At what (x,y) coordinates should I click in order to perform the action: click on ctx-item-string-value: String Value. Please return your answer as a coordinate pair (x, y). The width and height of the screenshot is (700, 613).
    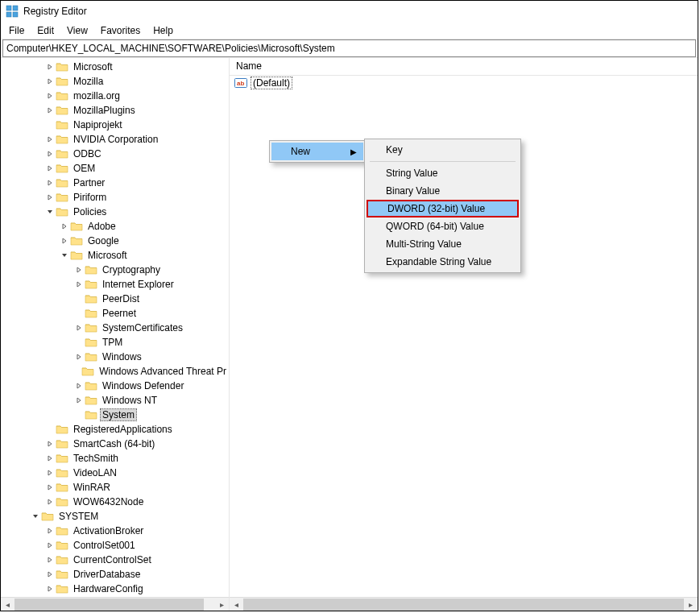
    Looking at the image, I should click on (443, 173).